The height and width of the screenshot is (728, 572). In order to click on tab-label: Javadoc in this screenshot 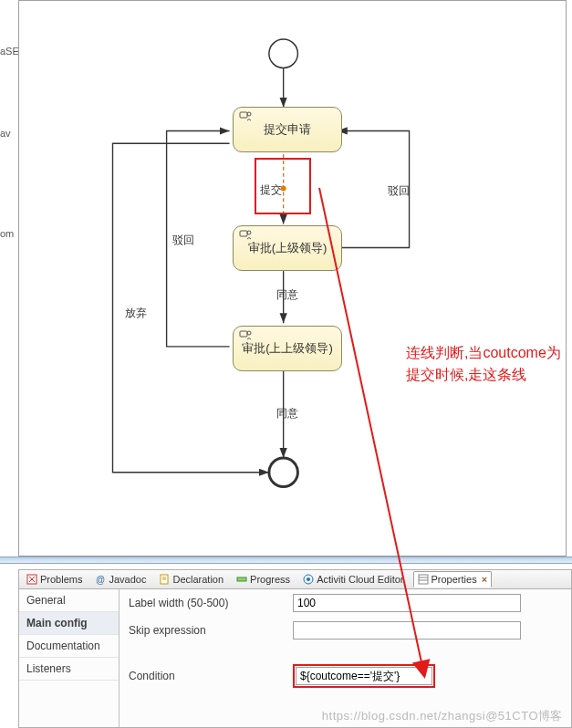, I will do `click(128, 579)`.